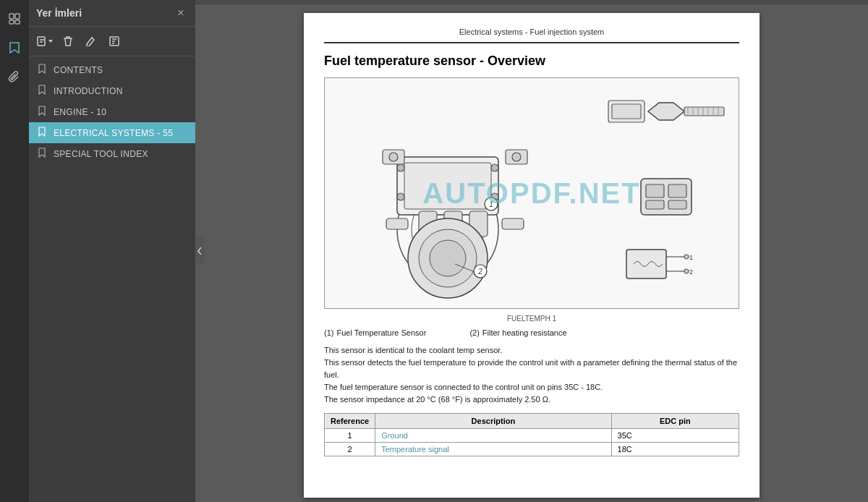 The height and width of the screenshot is (502, 868). Describe the element at coordinates (531, 369) in the screenshot. I see `desc-line-2: This sensor detects the fuel temperature…` at that location.